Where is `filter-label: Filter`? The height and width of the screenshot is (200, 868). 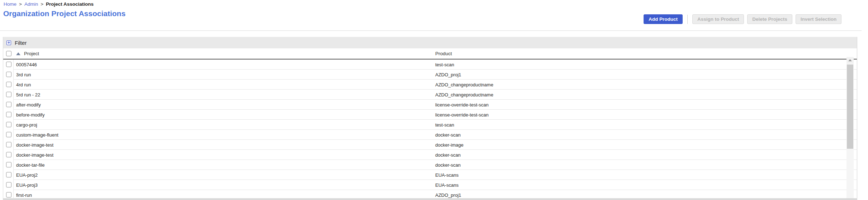
filter-label: Filter is located at coordinates (21, 43).